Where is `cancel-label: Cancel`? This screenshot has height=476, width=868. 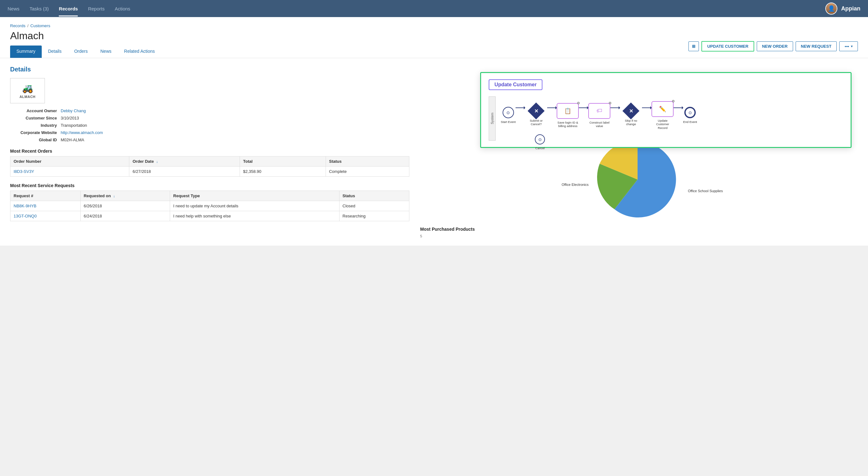
cancel-label: Cancel is located at coordinates (540, 148).